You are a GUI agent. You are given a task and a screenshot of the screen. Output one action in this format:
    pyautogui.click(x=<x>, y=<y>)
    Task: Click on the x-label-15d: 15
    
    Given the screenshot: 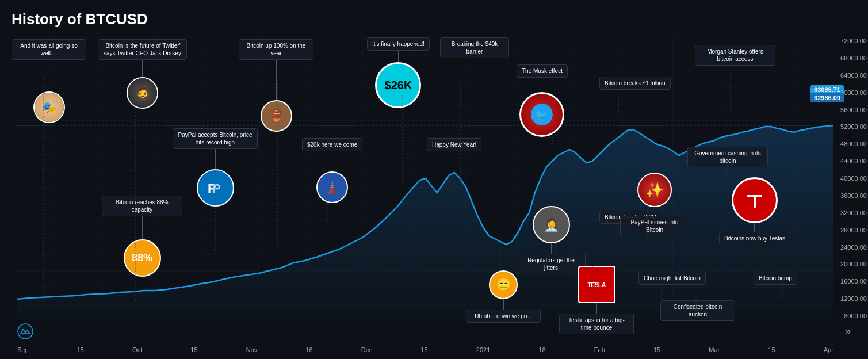 What is the action you would take?
    pyautogui.click(x=657, y=350)
    